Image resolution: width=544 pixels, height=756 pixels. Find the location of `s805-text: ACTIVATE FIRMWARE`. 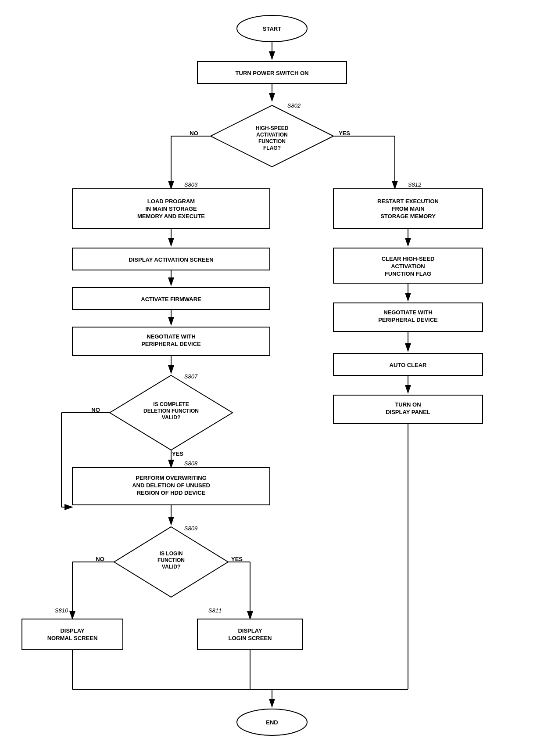

s805-text: ACTIVATE FIRMWARE is located at coordinates (171, 299).